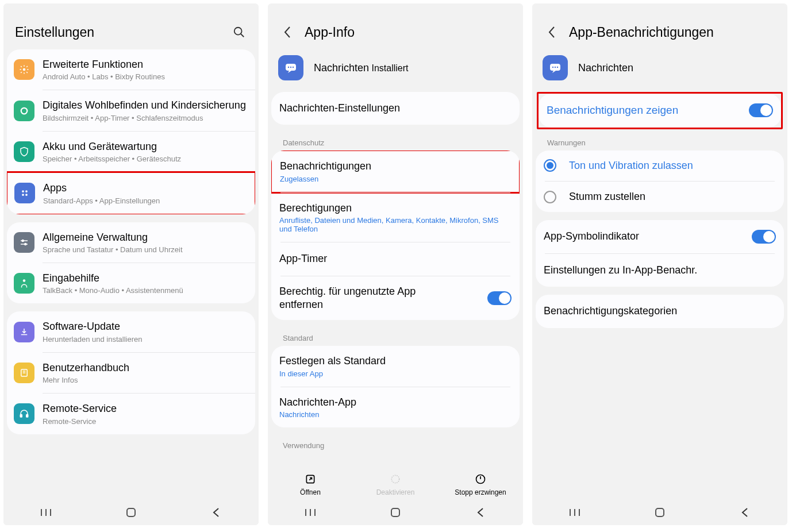 The height and width of the screenshot is (532, 796). I want to click on item-app-timer: App-Timer, so click(395, 259).